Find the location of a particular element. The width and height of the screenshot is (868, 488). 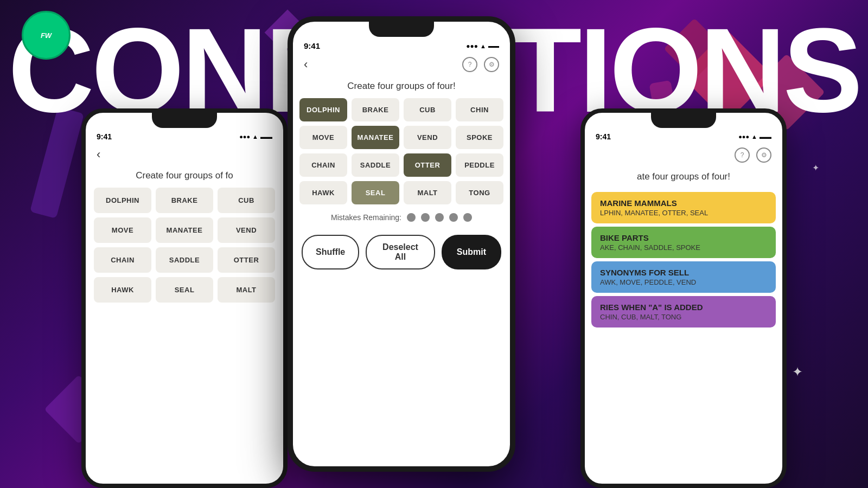

deselect-button: Deselect All is located at coordinates (400, 252).